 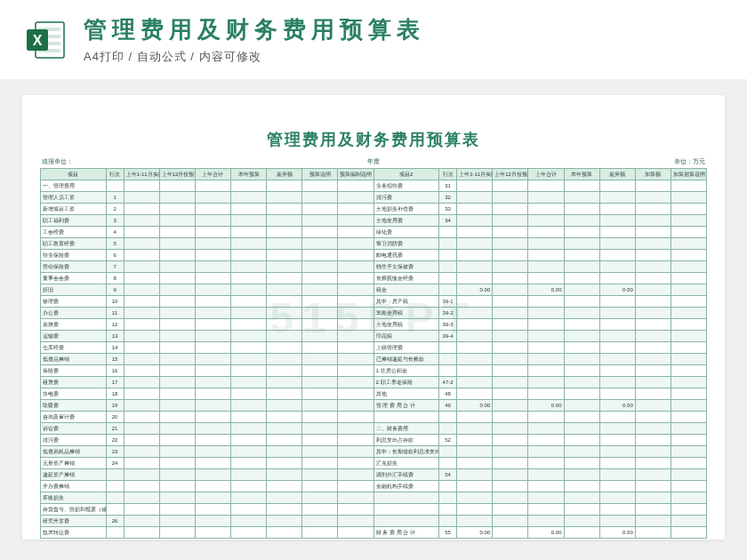 I want to click on page-sub-title: A4打印 / 自动公式 / 内容可修改, so click(x=403, y=57).